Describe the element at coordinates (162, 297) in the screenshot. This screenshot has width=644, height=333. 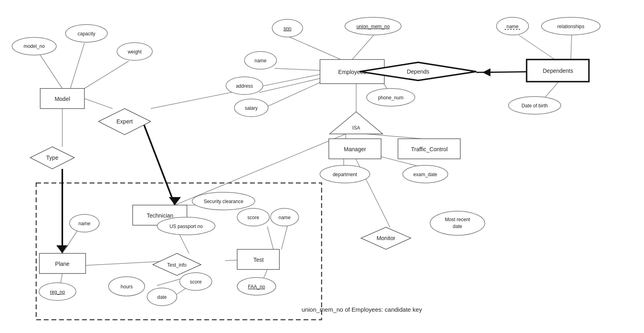
I see `attr-date-label: date` at that location.